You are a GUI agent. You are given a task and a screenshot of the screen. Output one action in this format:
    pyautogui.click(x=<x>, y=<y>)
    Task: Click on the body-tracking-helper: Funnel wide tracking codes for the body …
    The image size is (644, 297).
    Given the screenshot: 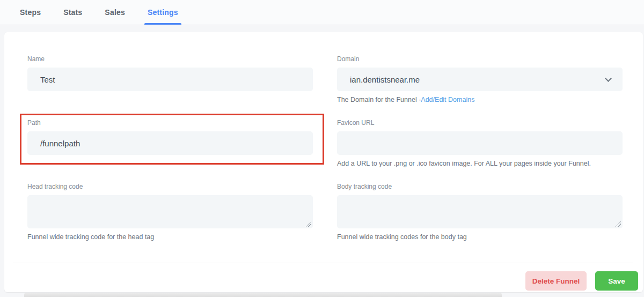 What is the action you would take?
    pyautogui.click(x=402, y=237)
    